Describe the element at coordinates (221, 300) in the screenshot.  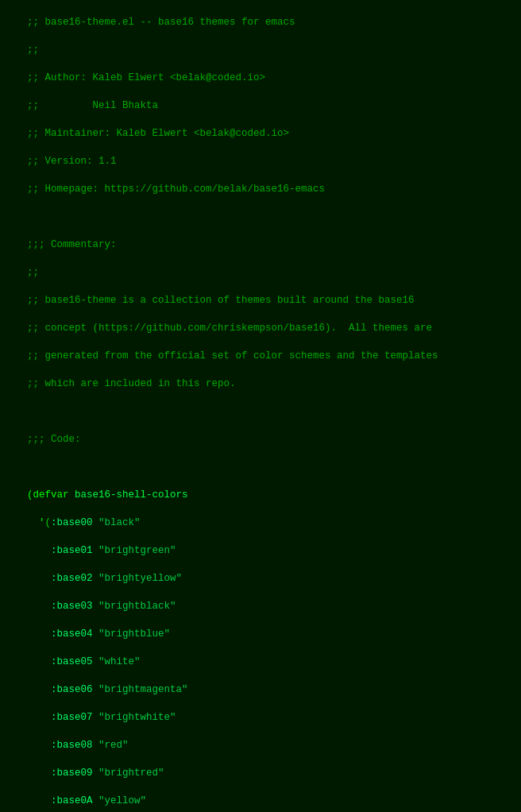
I see `comment-line: ;; base16-theme is a collection of theme…` at that location.